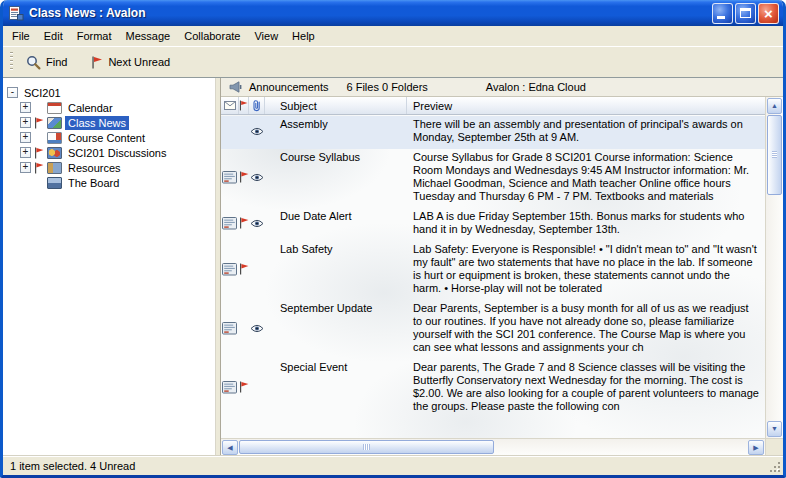  Describe the element at coordinates (94, 168) in the screenshot. I see `tree-item-label: Resources` at that location.